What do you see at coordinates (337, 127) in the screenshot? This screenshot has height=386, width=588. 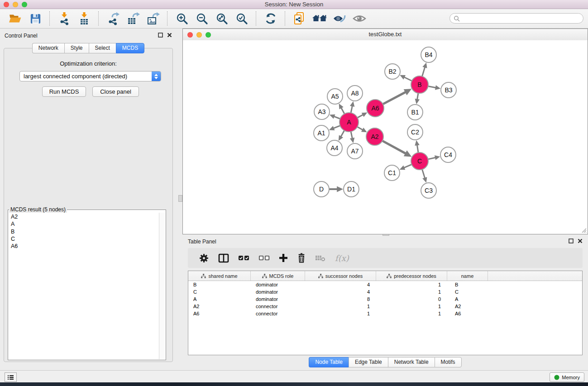 I see `graph-edge-A-A1` at bounding box center [337, 127].